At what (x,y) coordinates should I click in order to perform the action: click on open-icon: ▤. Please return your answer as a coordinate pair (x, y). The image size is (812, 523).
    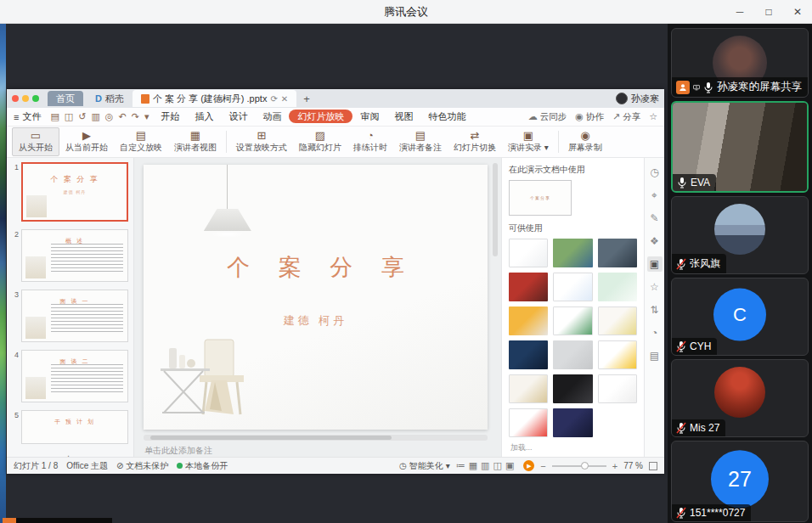
    Looking at the image, I should click on (54, 116).